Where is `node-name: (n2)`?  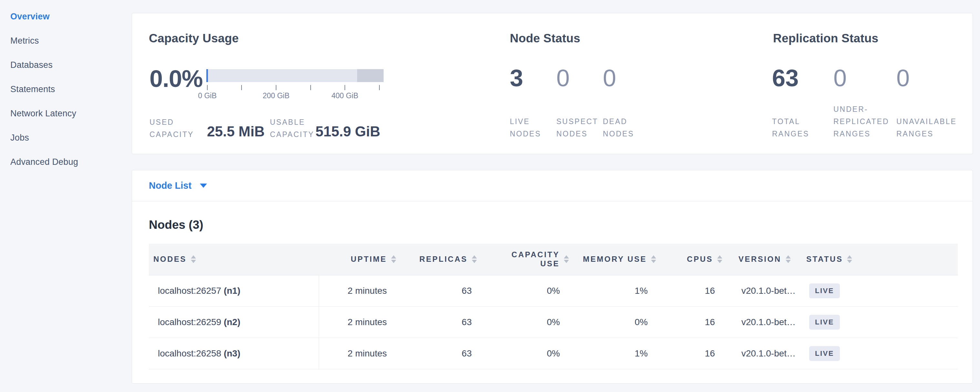
node-name: (n2) is located at coordinates (232, 322).